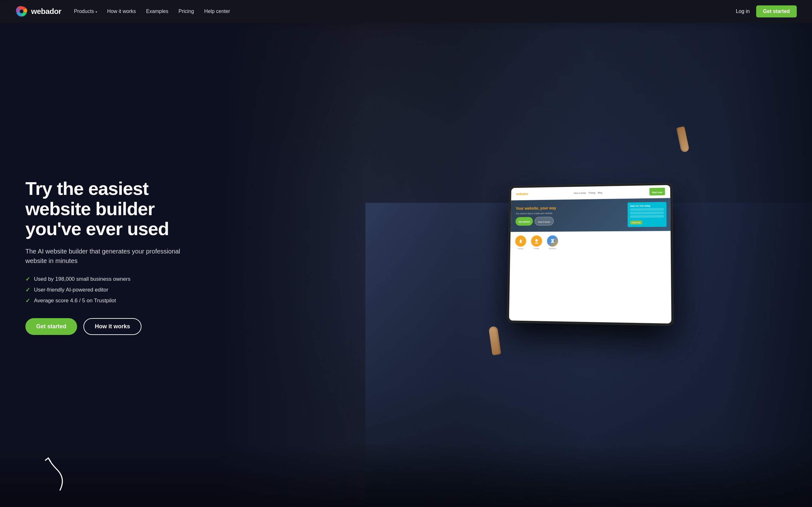  What do you see at coordinates (591, 215) in the screenshot?
I see `mini-hero-section: Your website, your way The easiest way t…` at bounding box center [591, 215].